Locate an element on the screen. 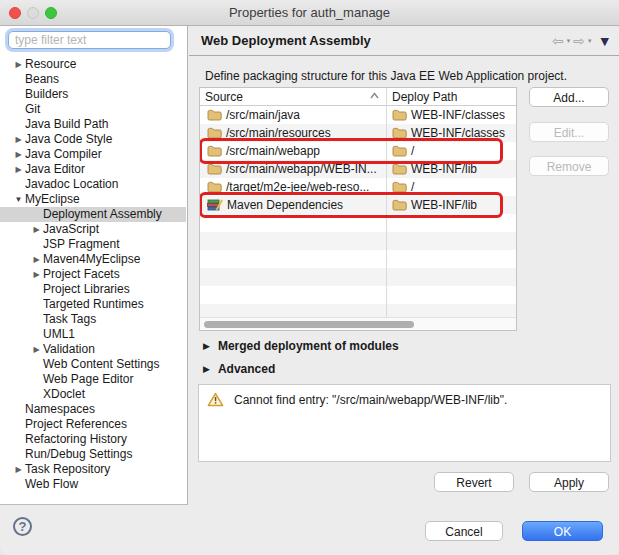  help-icon: ? is located at coordinates (22, 526).